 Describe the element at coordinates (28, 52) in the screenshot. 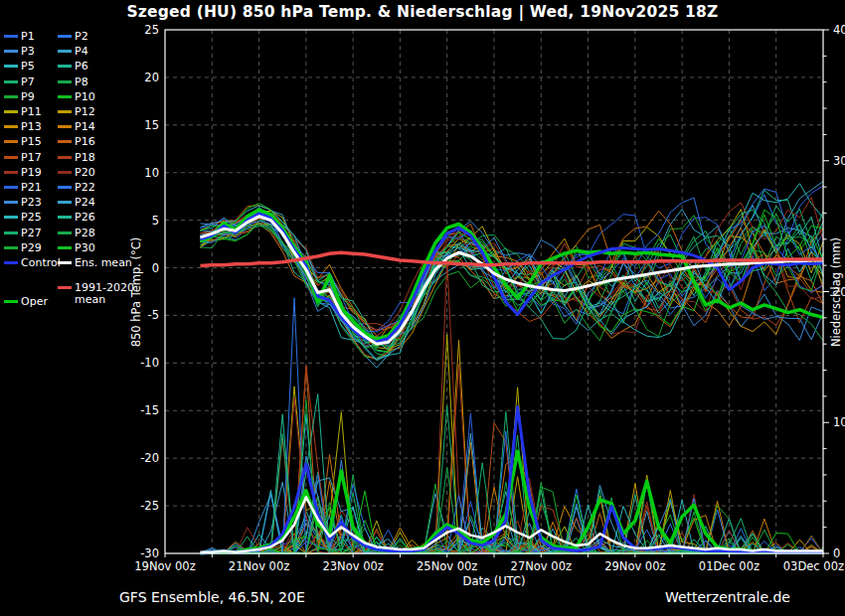

I see `member-label-P3: P3` at that location.